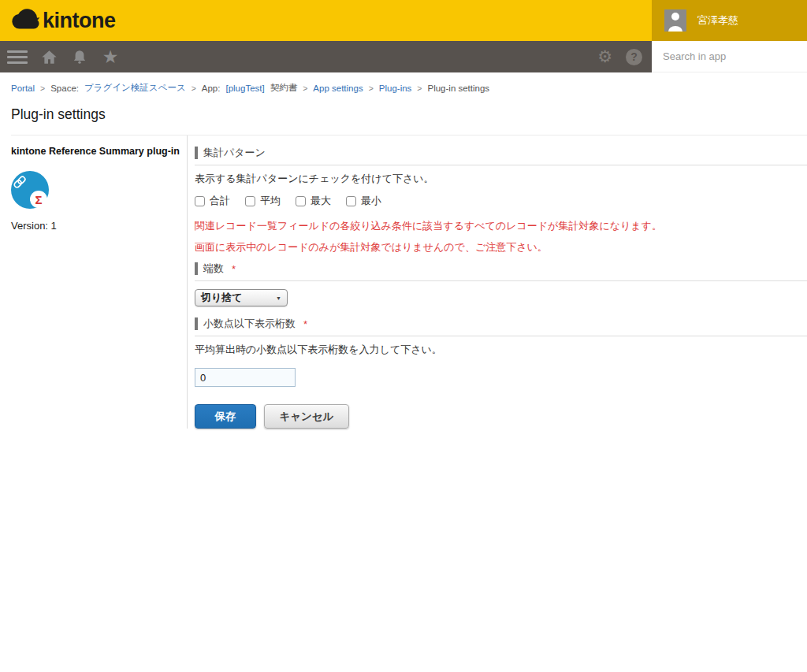 The width and height of the screenshot is (807, 672). What do you see at coordinates (110, 57) in the screenshot?
I see `favorite-star-icon: ★` at bounding box center [110, 57].